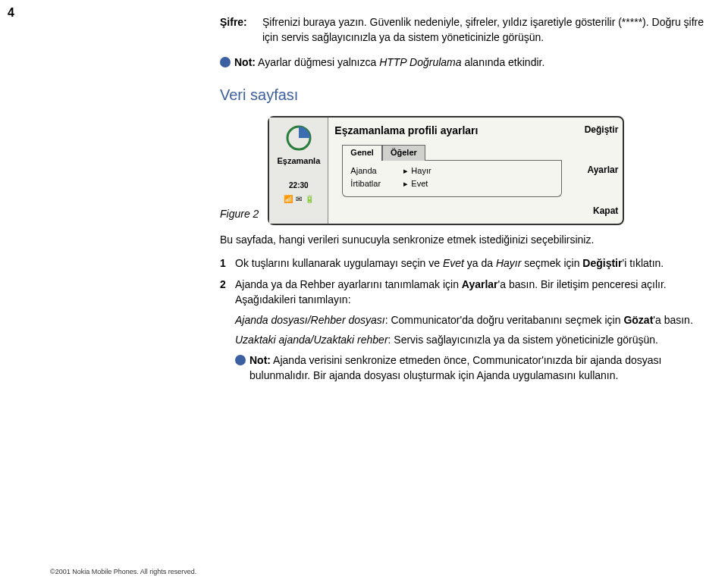 The width and height of the screenshot is (728, 583). What do you see at coordinates (375, 171) in the screenshot?
I see `setting-label-0: Ajanda` at bounding box center [375, 171].